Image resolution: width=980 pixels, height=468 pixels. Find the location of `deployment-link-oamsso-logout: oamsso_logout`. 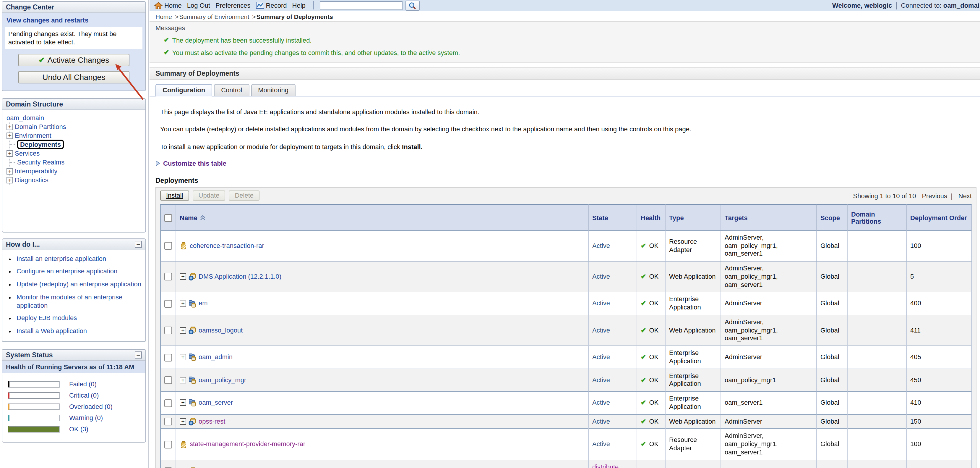

deployment-link-oamsso-logout: oamsso_logout is located at coordinates (221, 331).